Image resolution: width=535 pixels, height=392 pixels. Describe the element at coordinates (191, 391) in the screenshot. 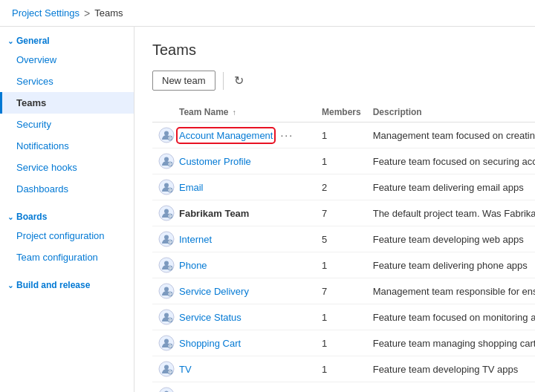

I see `team-name-link: Voice` at that location.